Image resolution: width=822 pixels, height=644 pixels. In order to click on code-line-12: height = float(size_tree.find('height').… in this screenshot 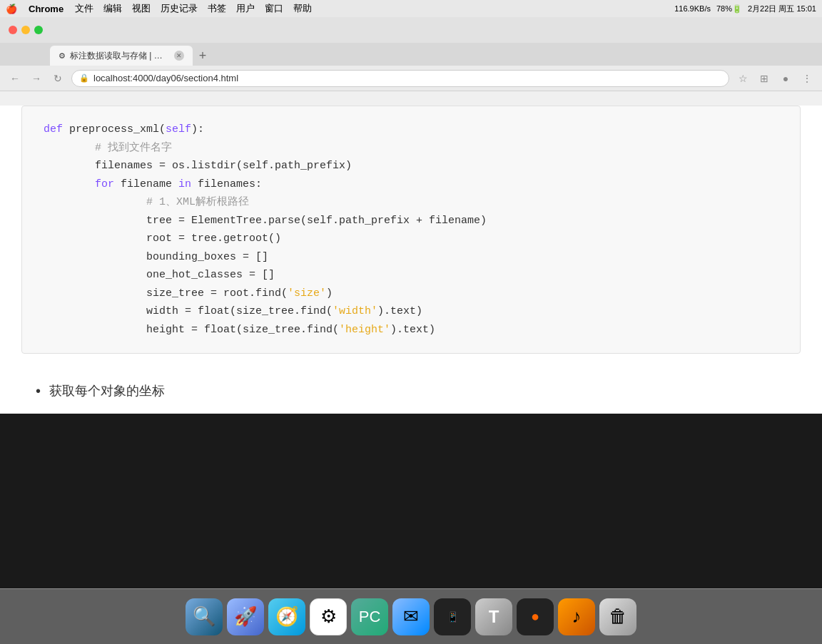, I will do `click(411, 330)`.